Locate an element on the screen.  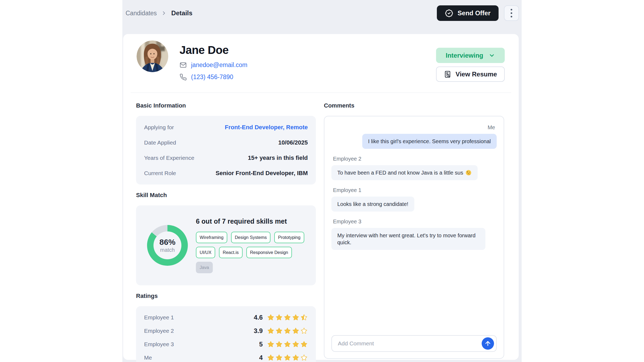
rating-score: 4 is located at coordinates (261, 358).